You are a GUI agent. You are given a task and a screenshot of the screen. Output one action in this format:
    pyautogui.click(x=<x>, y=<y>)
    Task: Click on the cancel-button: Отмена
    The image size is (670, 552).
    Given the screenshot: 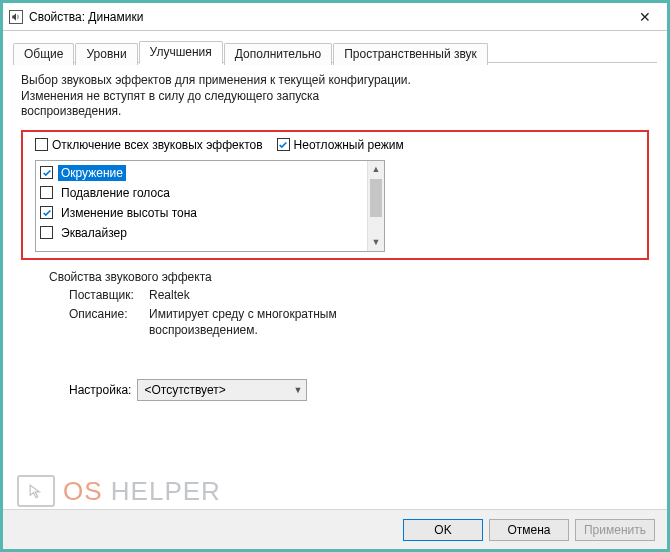 What is the action you would take?
    pyautogui.click(x=529, y=530)
    